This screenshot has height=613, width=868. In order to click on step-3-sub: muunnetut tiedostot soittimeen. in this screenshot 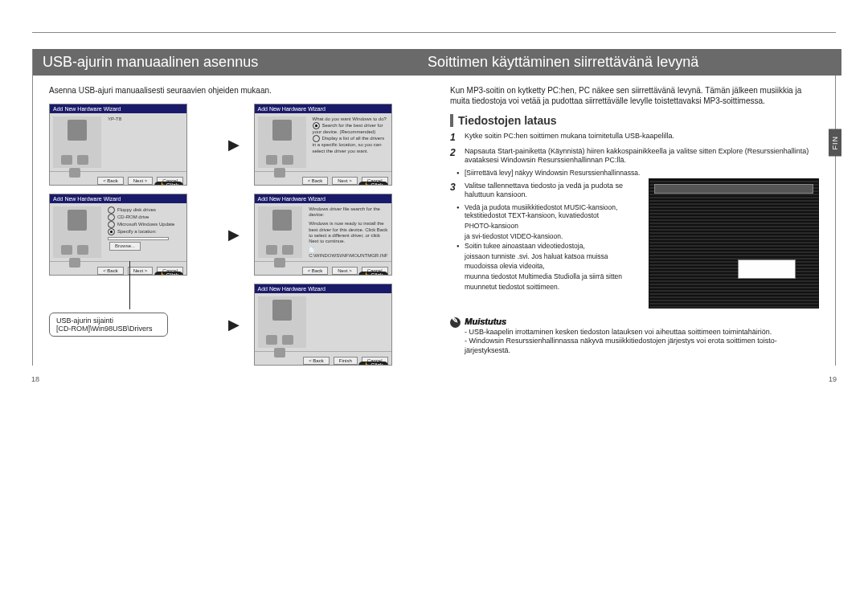, I will do `click(551, 288)`.